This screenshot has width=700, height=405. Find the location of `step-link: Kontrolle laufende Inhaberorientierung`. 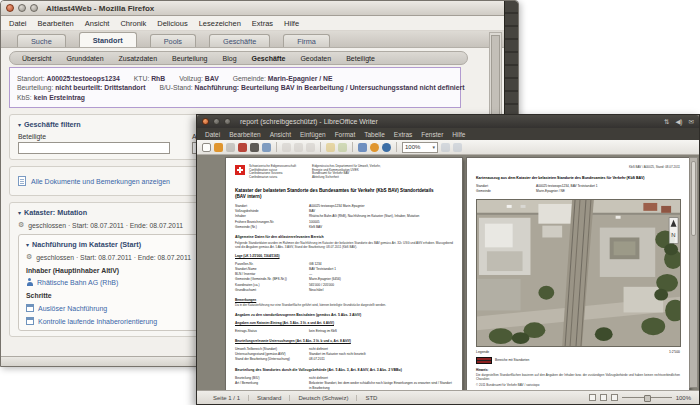

step-link: Kontrolle laufende Inhaberorientierung is located at coordinates (98, 322).